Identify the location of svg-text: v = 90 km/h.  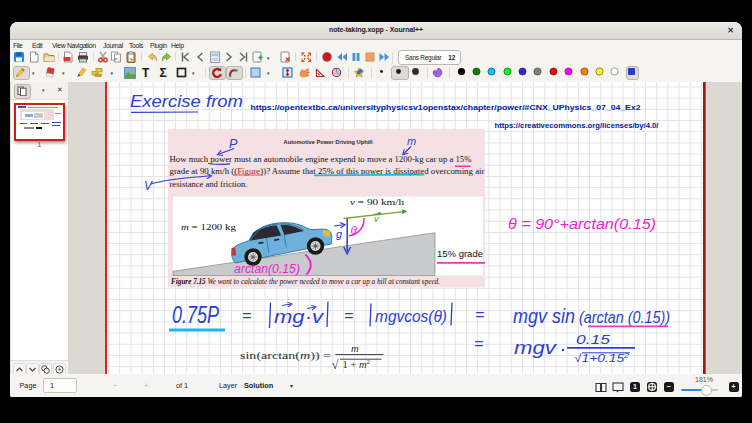
(378, 202).